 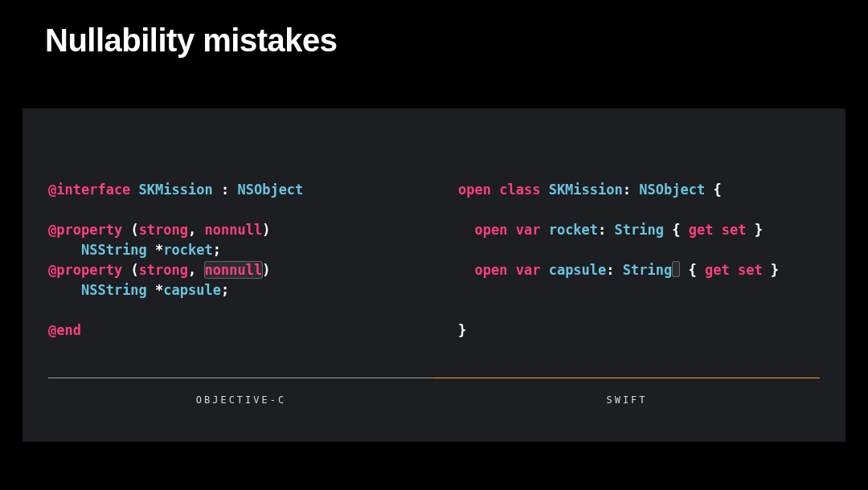 What do you see at coordinates (611, 230) in the screenshot?
I see `swift-line-3: open var rocket: String { get set }` at bounding box center [611, 230].